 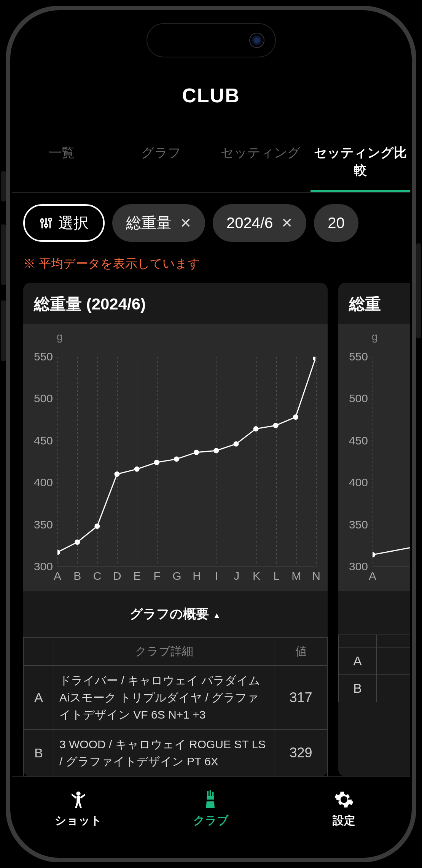 What do you see at coordinates (78, 809) in the screenshot?
I see `nav-shot: ショット` at bounding box center [78, 809].